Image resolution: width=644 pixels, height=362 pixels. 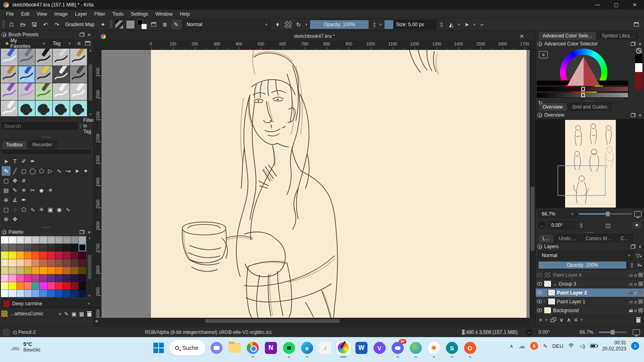 What do you see at coordinates (24, 210) in the screenshot?
I see `tool-icon: ⬠` at bounding box center [24, 210].